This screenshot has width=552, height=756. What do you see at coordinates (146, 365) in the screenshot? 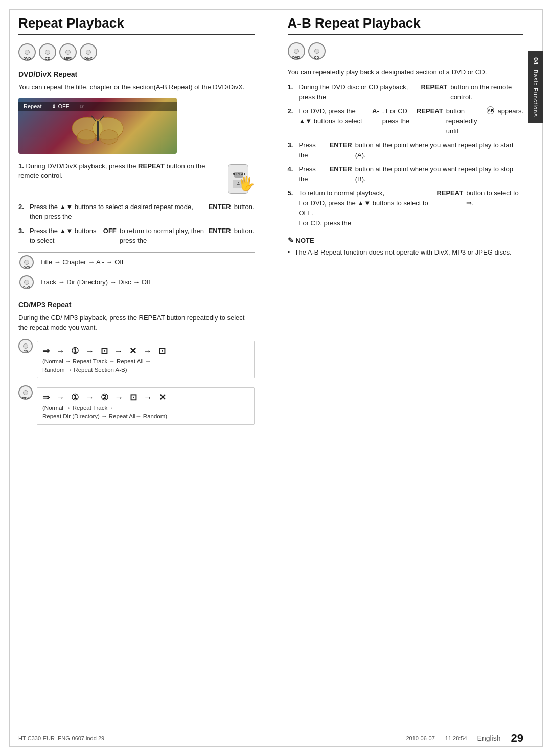
I see `cd-caption: (Normal → Repeat Track → Repeat All →Ran…` at bounding box center [146, 365].